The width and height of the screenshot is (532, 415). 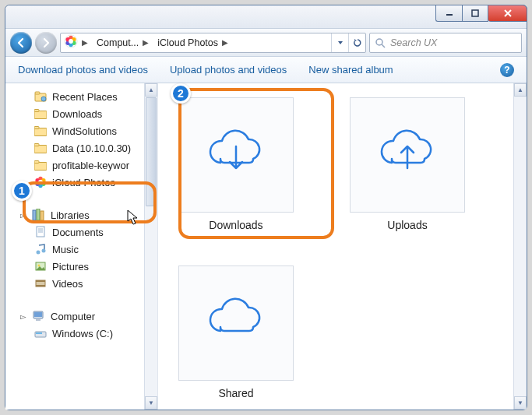 What do you see at coordinates (236, 332) in the screenshot?
I see `folder-item-shared: Shared` at bounding box center [236, 332].